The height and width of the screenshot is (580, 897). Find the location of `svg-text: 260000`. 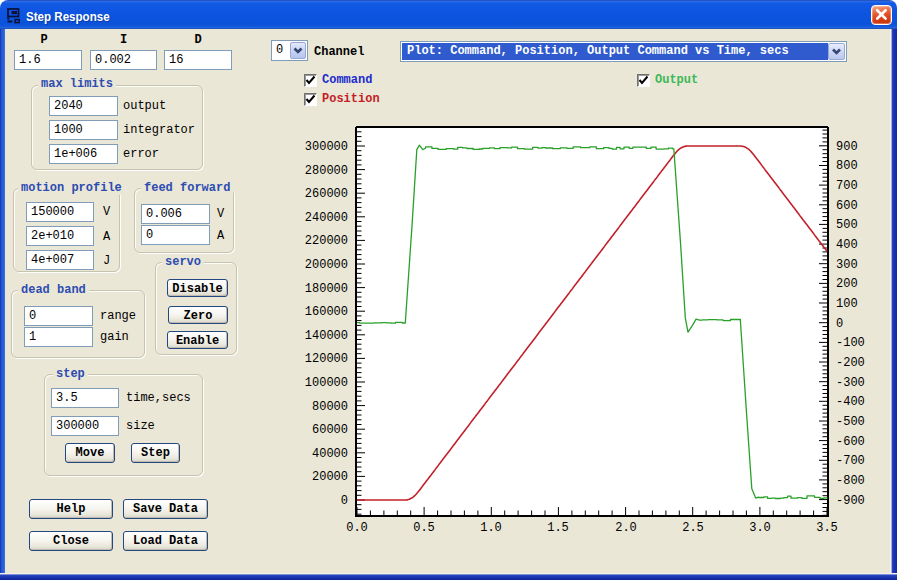

svg-text: 260000 is located at coordinates (326, 194).